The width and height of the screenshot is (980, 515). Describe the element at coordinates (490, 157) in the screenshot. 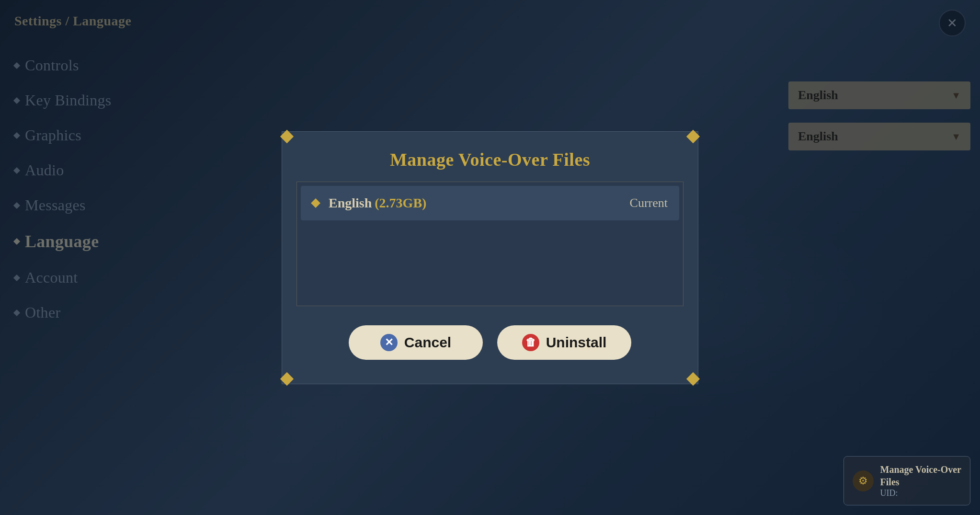

I see `modal-title: Manage Voice-Over Files` at that location.